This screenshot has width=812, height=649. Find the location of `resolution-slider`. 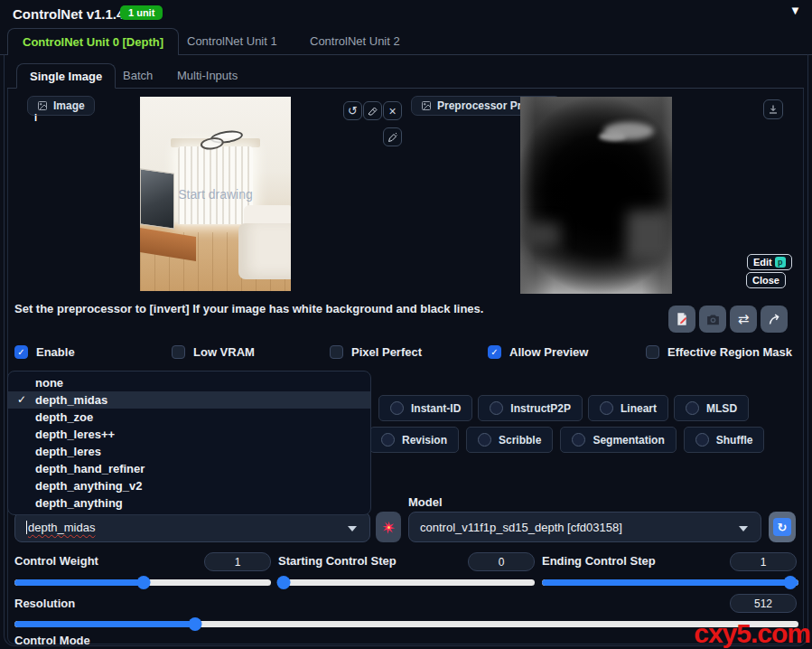

resolution-slider is located at coordinates (406, 624).